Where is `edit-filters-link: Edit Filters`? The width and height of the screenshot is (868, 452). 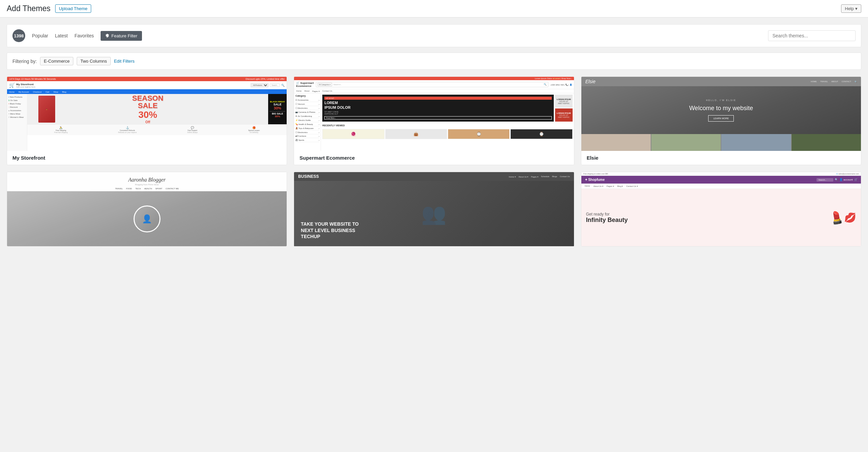
edit-filters-link: Edit Filters is located at coordinates (124, 61).